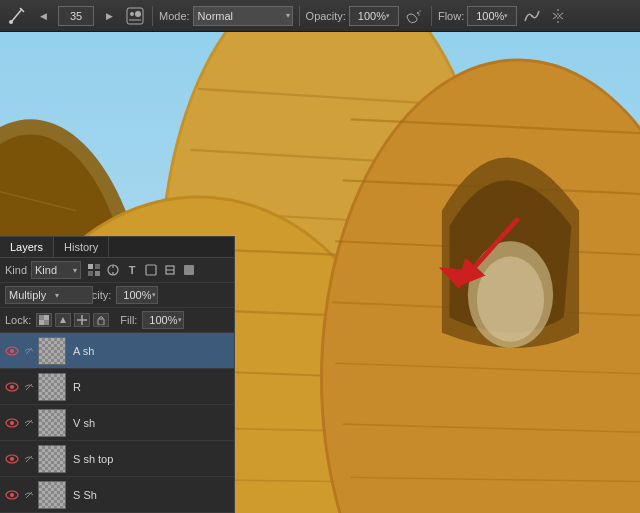  I want to click on blend-select-wrap: Multiply Normal Screen Overlay ▾, so click(34, 295).